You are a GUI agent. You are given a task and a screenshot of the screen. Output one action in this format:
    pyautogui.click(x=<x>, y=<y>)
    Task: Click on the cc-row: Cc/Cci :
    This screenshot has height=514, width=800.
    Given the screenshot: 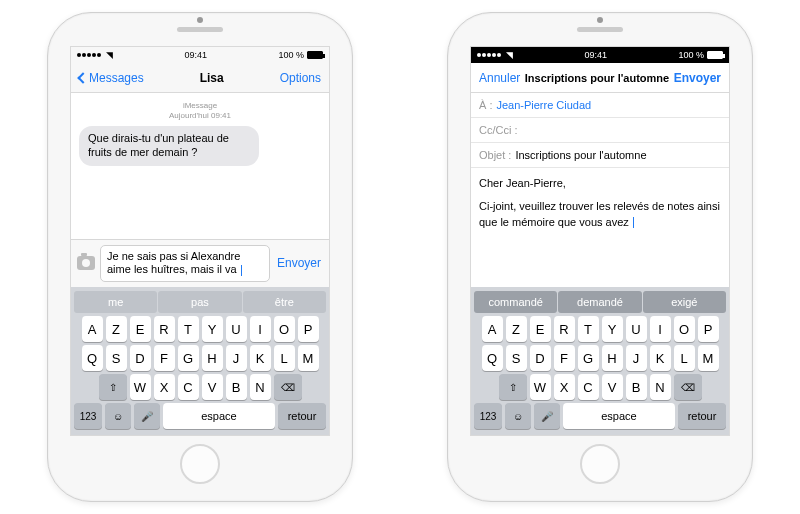 What is the action you would take?
    pyautogui.click(x=600, y=130)
    